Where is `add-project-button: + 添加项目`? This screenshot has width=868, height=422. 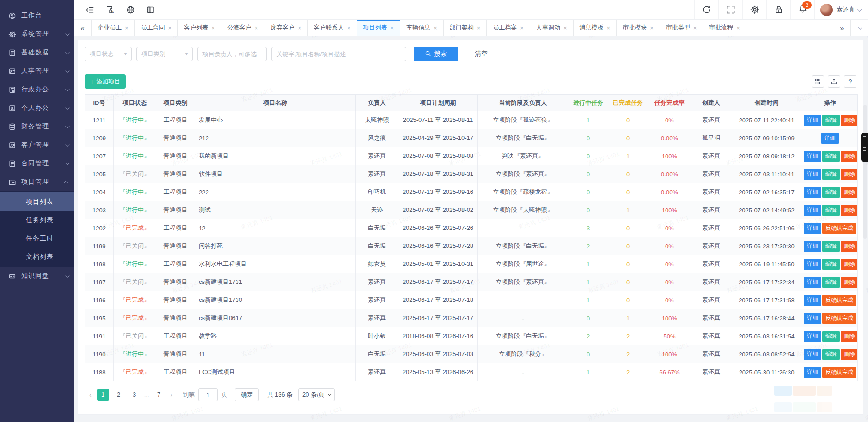 add-project-button: + 添加项目 is located at coordinates (105, 81).